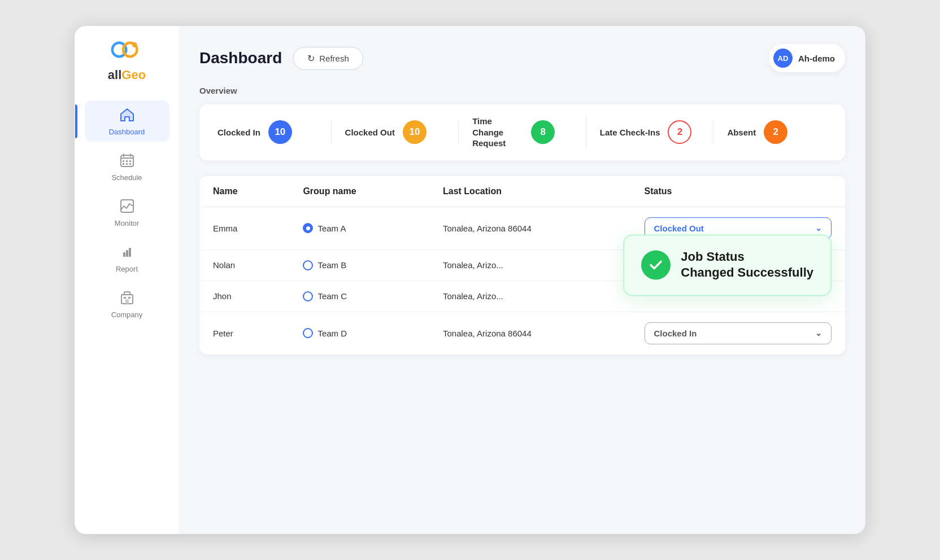 The image size is (940, 560). What do you see at coordinates (244, 192) in the screenshot?
I see `col-name: Name` at bounding box center [244, 192].